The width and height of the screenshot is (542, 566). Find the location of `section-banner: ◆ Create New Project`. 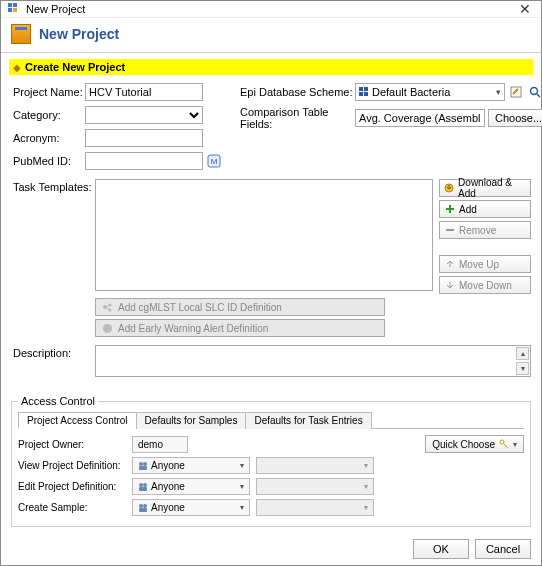

section-banner: ◆ Create New Project is located at coordinates (271, 67).